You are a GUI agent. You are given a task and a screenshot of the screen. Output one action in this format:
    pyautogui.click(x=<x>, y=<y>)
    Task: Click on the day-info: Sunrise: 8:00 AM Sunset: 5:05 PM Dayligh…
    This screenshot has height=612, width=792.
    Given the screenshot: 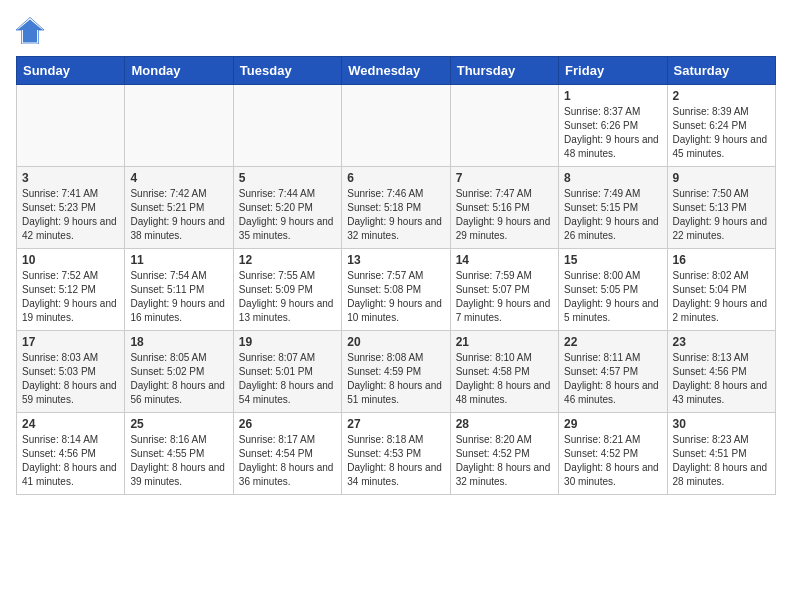 What is the action you would take?
    pyautogui.click(x=612, y=297)
    